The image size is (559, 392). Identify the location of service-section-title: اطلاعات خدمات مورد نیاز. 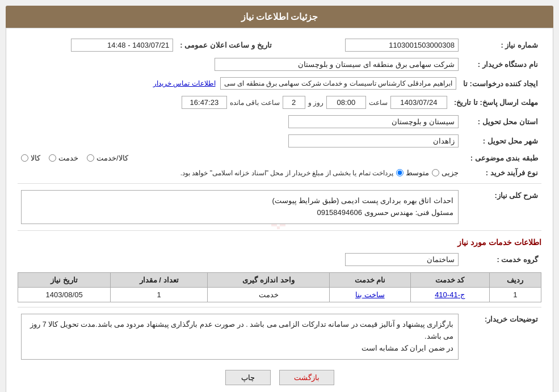
(279, 242).